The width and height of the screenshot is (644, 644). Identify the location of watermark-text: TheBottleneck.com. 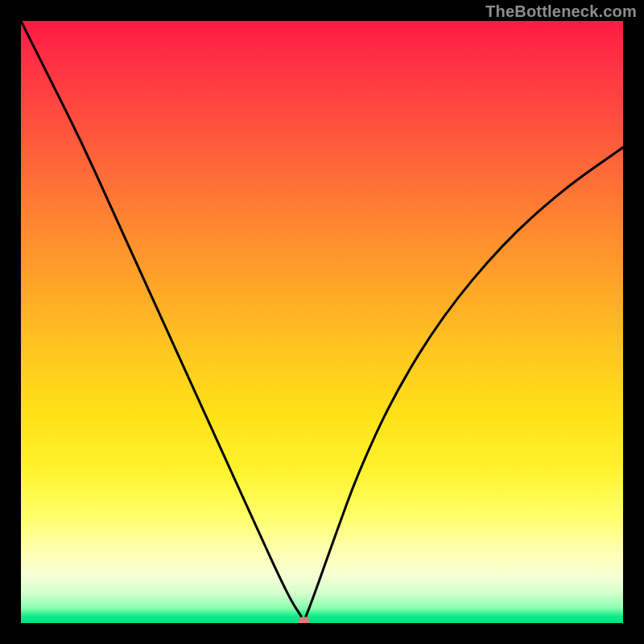
(561, 11).